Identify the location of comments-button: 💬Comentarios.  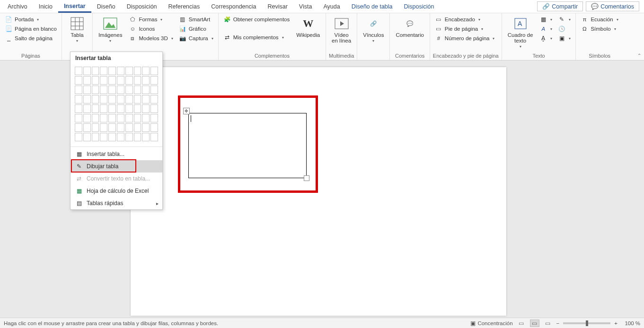
(612, 7).